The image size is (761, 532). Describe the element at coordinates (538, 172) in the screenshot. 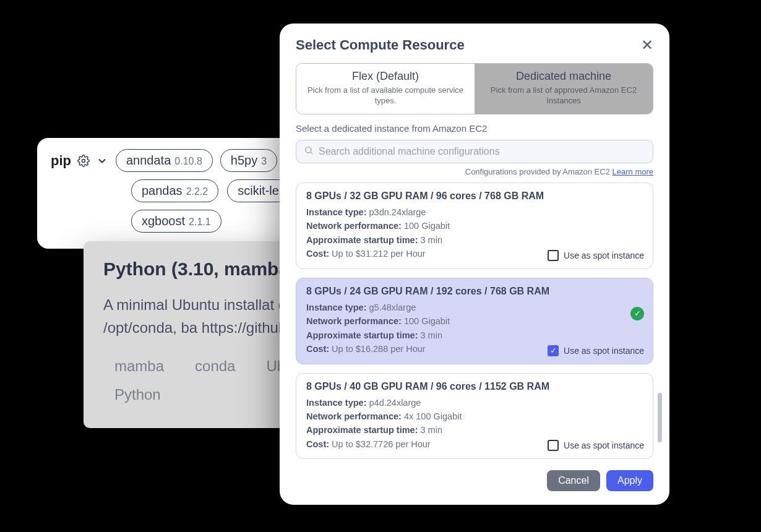

I see `config-source-text: Configurations provided by Amazon EC2` at that location.